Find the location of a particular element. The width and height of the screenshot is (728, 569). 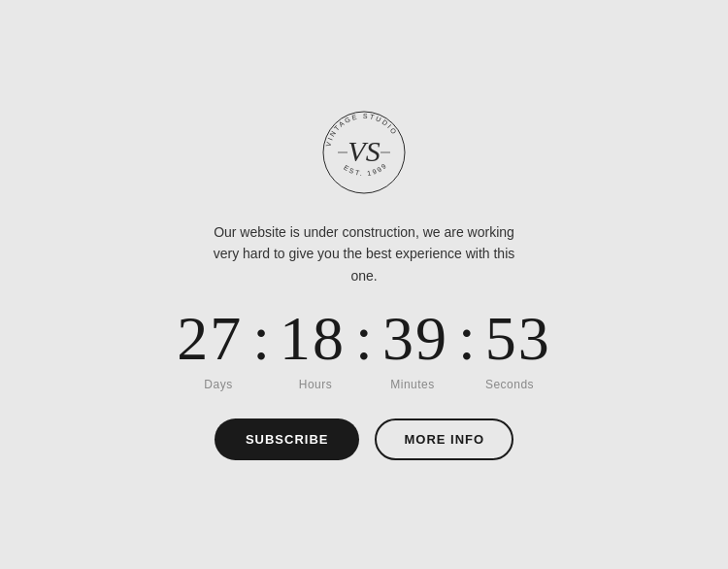

buttons-row: SUBSCRIBE MORE INFO is located at coordinates (364, 439).